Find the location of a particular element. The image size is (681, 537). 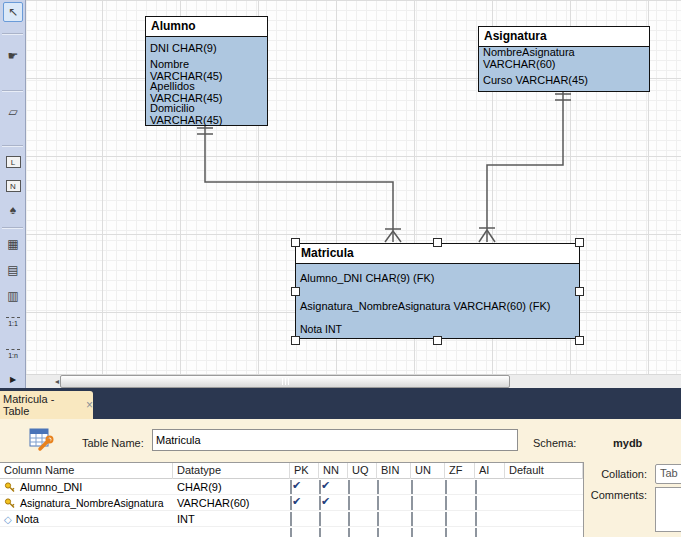

tab-close-icon: × is located at coordinates (90, 405).